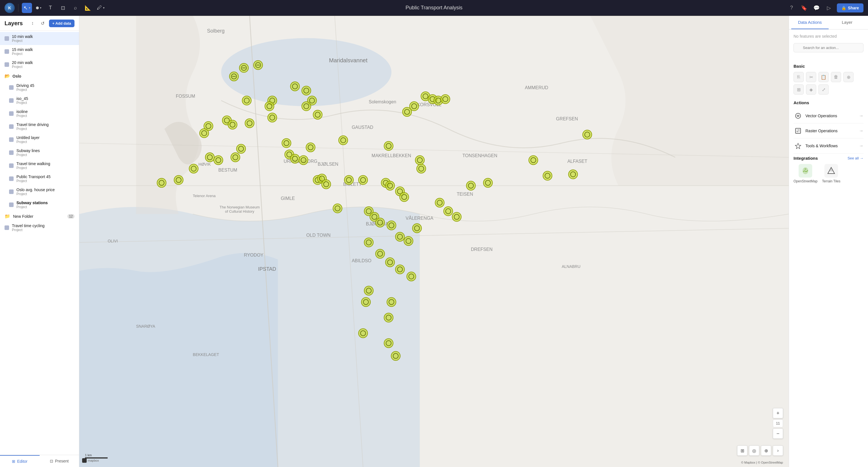 The width and height of the screenshot is (868, 467). What do you see at coordinates (39, 216) in the screenshot?
I see `folder-new: 📁 New Folder 12` at bounding box center [39, 216].